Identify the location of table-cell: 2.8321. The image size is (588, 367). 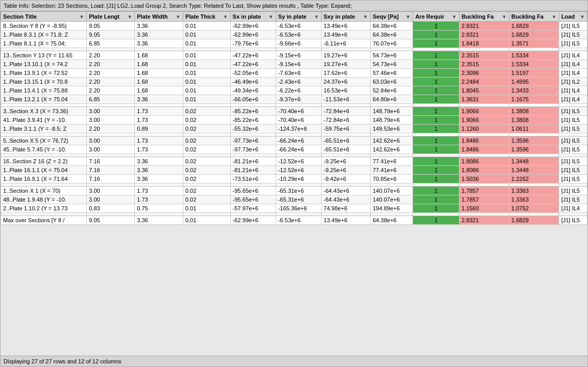
(484, 35).